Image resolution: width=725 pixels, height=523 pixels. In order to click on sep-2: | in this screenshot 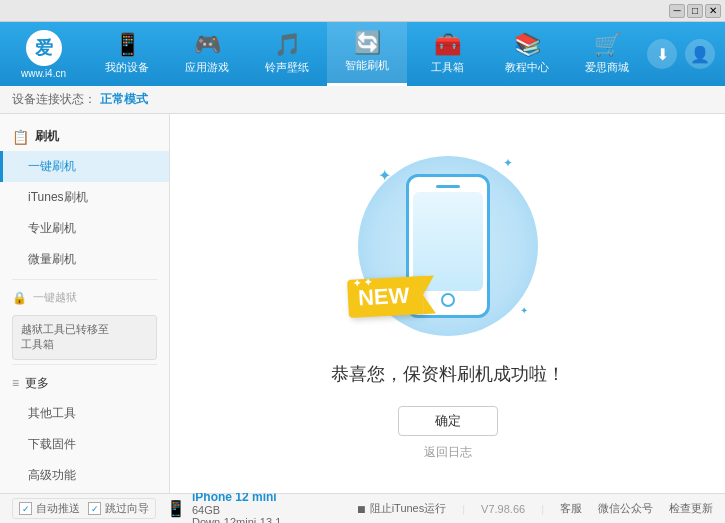, I will do `click(542, 509)`.